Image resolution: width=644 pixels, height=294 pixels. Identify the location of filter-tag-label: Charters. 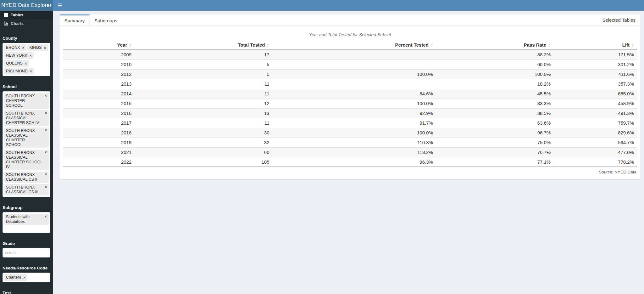
(14, 278).